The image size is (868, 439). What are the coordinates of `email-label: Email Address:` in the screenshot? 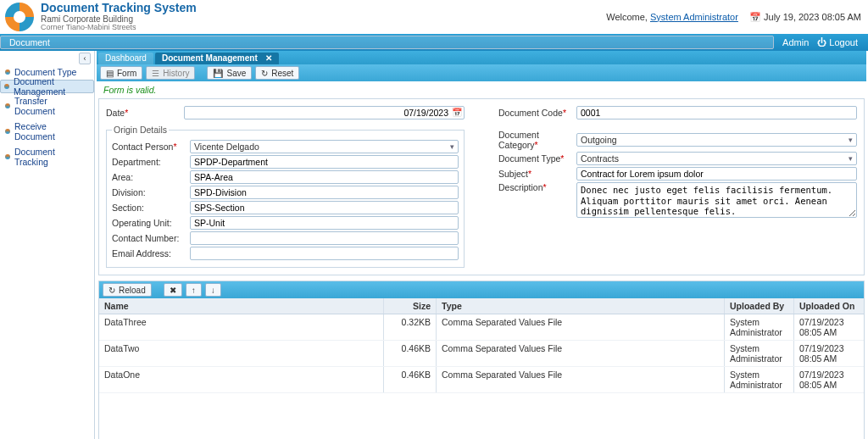 It's located at (151, 253).